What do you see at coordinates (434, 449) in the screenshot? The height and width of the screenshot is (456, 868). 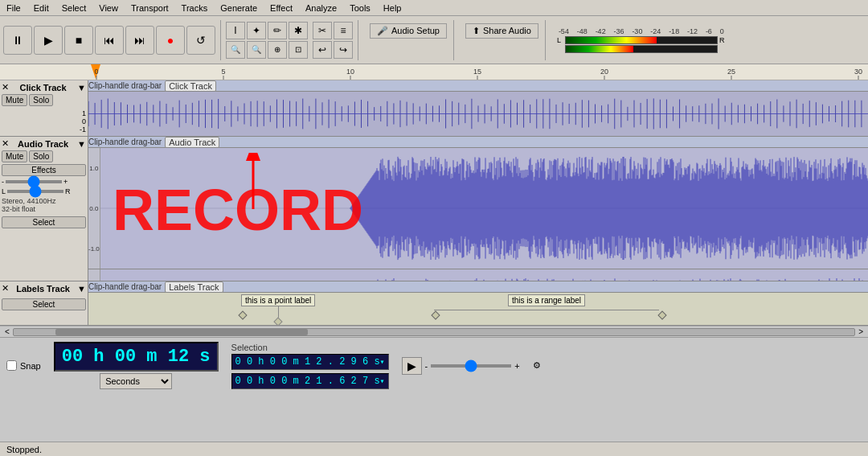 I see `status-bar: Stopped.` at bounding box center [434, 449].